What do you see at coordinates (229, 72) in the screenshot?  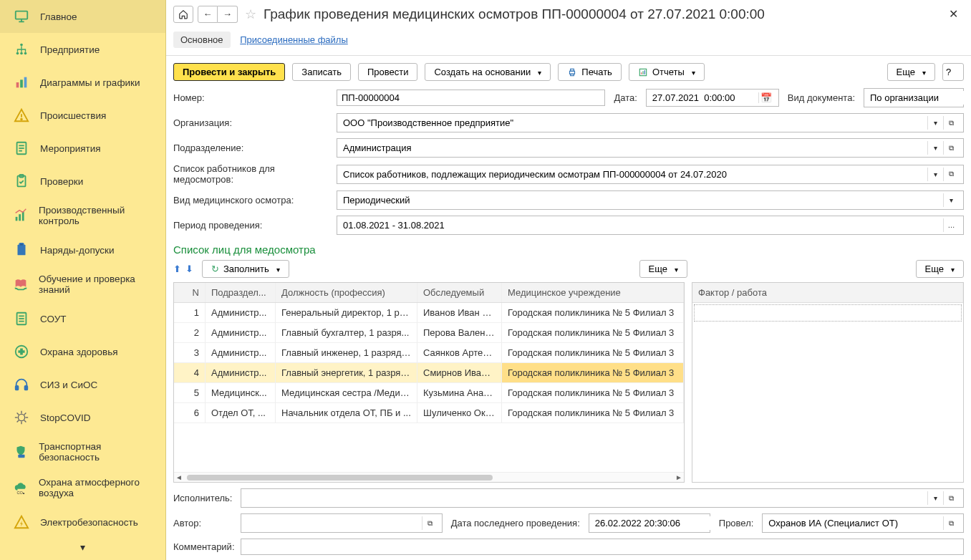 I see `post-and-close-button: Провести и закрыть` at bounding box center [229, 72].